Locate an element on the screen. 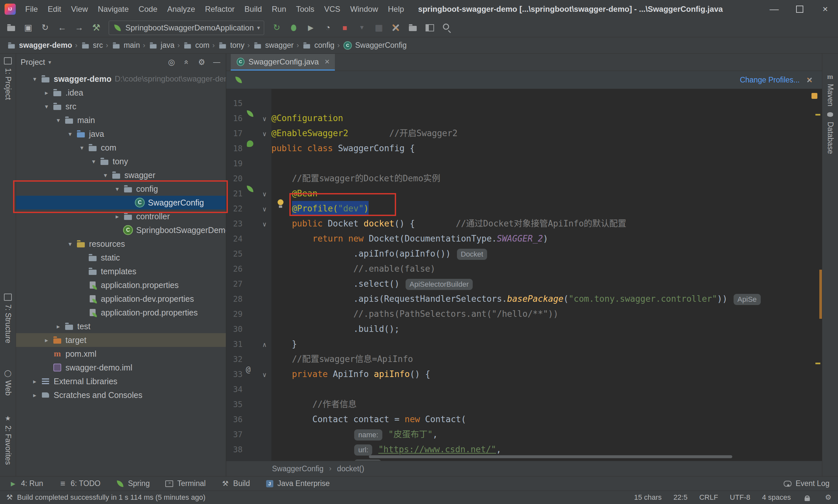  hide-icon is located at coordinates (217, 62).